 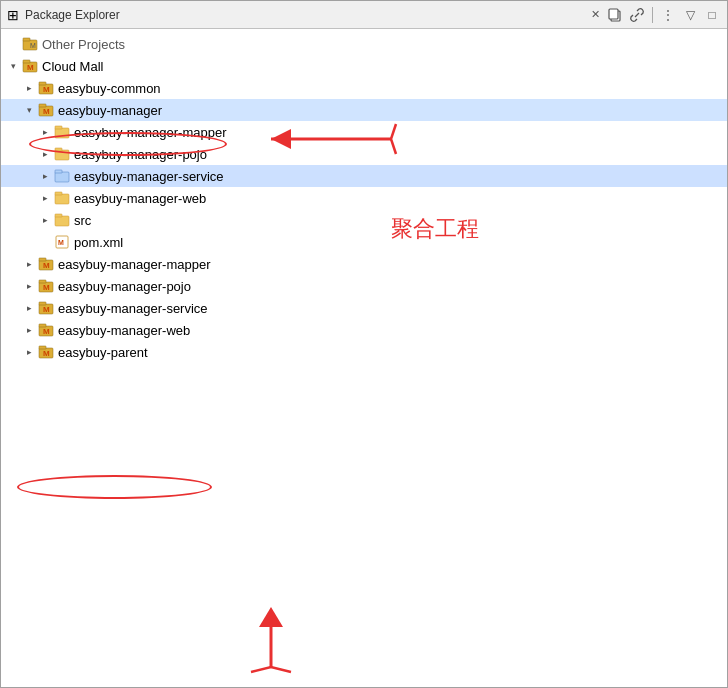 I want to click on easybuy-manager-service-label: easybuy-manager-service, so click(x=133, y=308).